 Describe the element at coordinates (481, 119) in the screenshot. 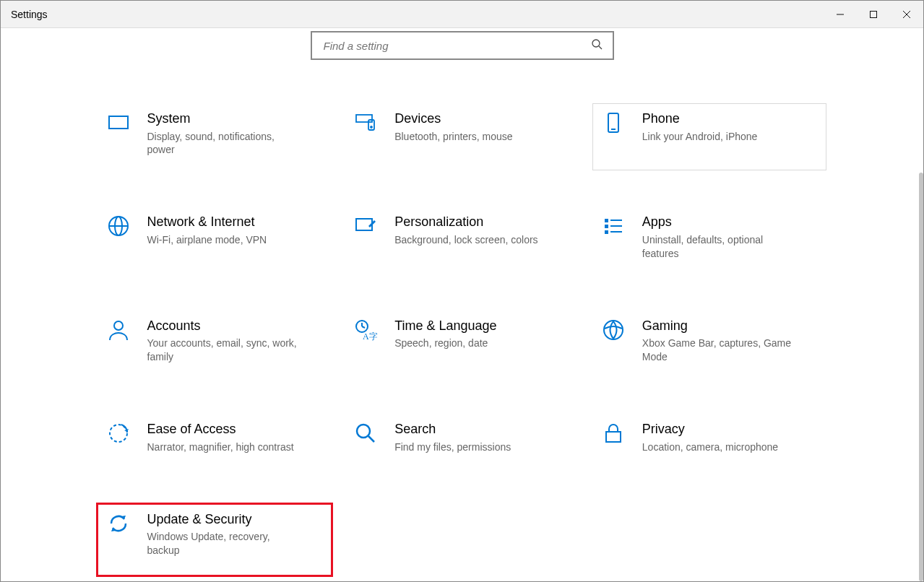

I see `tile-title: Devices` at that location.